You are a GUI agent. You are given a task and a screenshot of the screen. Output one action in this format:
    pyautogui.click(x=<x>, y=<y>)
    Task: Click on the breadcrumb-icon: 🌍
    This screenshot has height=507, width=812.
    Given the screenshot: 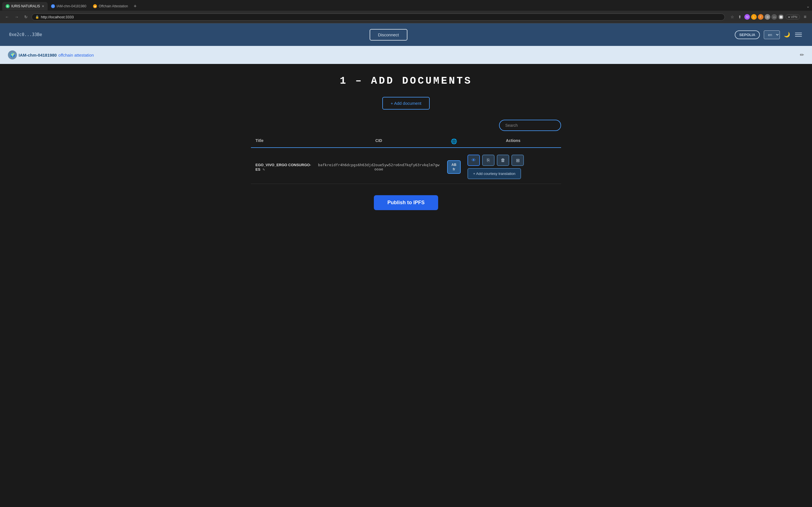 What is the action you would take?
    pyautogui.click(x=12, y=55)
    